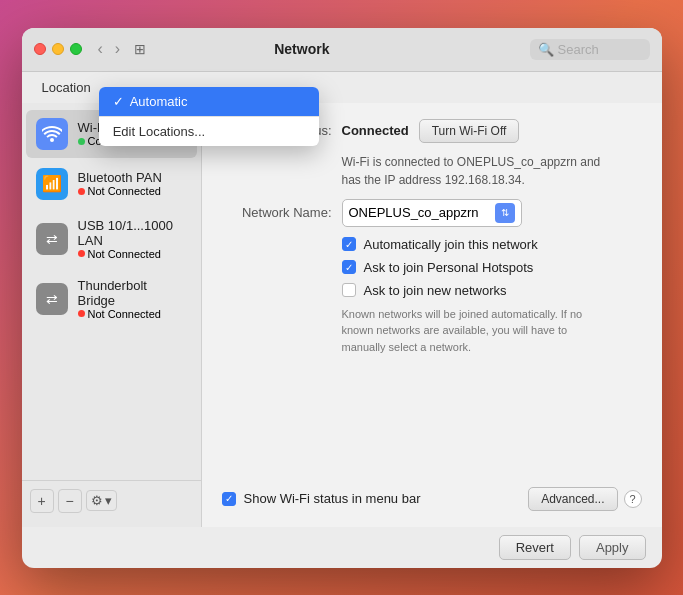  I want to click on network-name-label: Network Name:, so click(277, 212).